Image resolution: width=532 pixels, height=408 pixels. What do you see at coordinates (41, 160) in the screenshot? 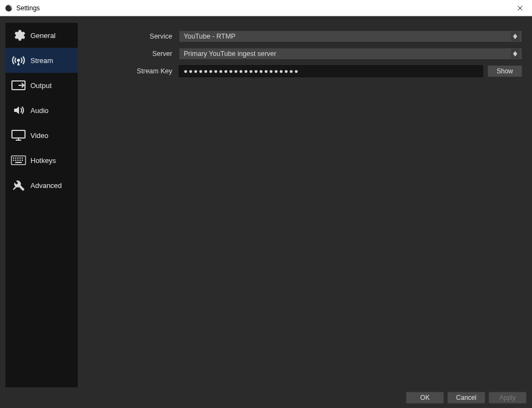
I see `sidebar-item-hotkeys: Hotkeys` at bounding box center [41, 160].